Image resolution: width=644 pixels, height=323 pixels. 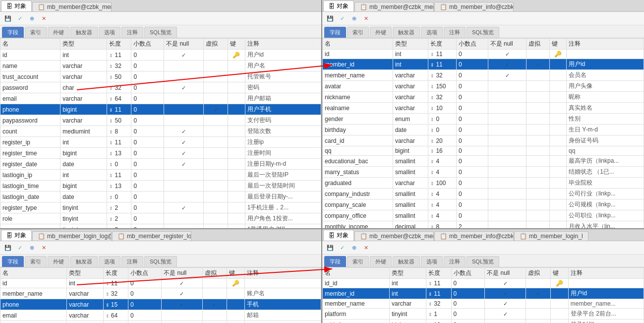 I want to click on col-comment-tr: 注释, so click(x=605, y=44).